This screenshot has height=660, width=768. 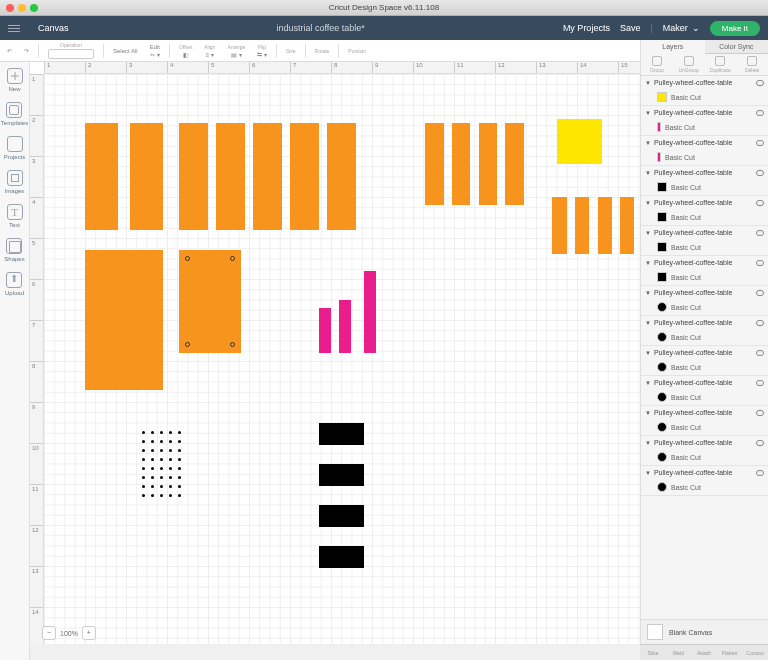 What do you see at coordinates (730, 652) in the screenshot?
I see `flatten-button: Flatten` at bounding box center [730, 652].